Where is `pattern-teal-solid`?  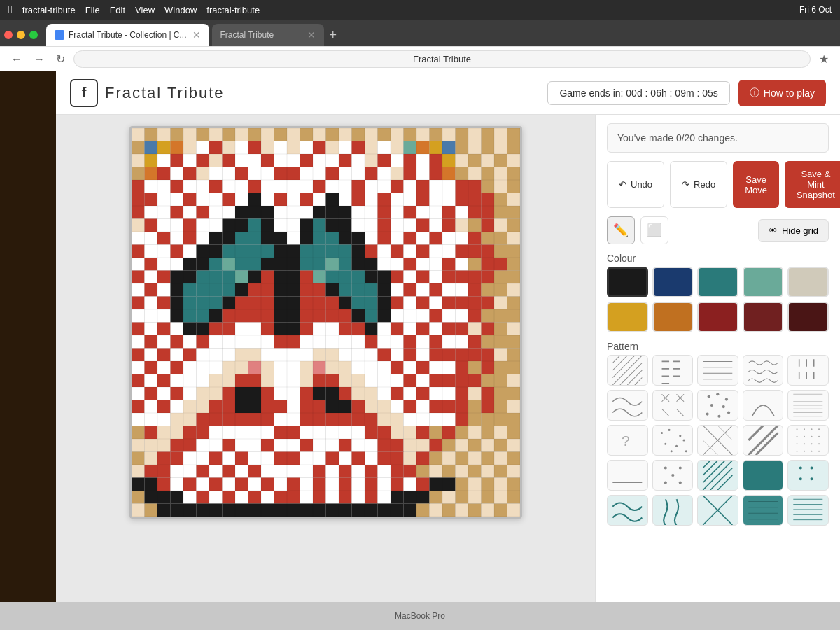 pattern-teal-solid is located at coordinates (763, 475).